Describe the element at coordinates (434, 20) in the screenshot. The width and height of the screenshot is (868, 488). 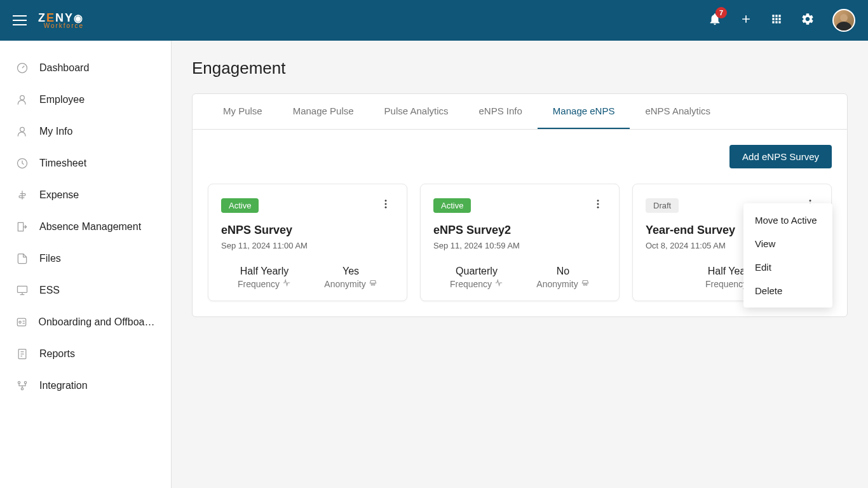
I see `app-header: ZENY◉ Workforce 7` at that location.